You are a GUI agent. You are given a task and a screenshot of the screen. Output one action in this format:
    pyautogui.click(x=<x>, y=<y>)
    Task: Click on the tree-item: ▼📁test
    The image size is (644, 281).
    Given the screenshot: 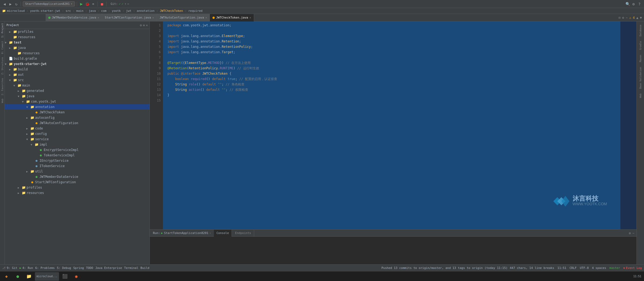 What is the action you would take?
    pyautogui.click(x=77, y=42)
    